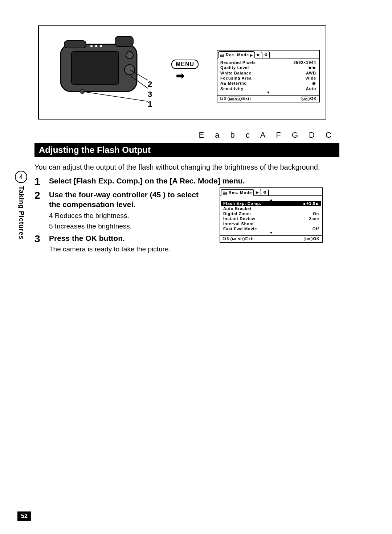 The width and height of the screenshot is (392, 534). I want to click on step-1: 1 Select [Flash Exp. Comp.] on the [A Re…, so click(187, 182).